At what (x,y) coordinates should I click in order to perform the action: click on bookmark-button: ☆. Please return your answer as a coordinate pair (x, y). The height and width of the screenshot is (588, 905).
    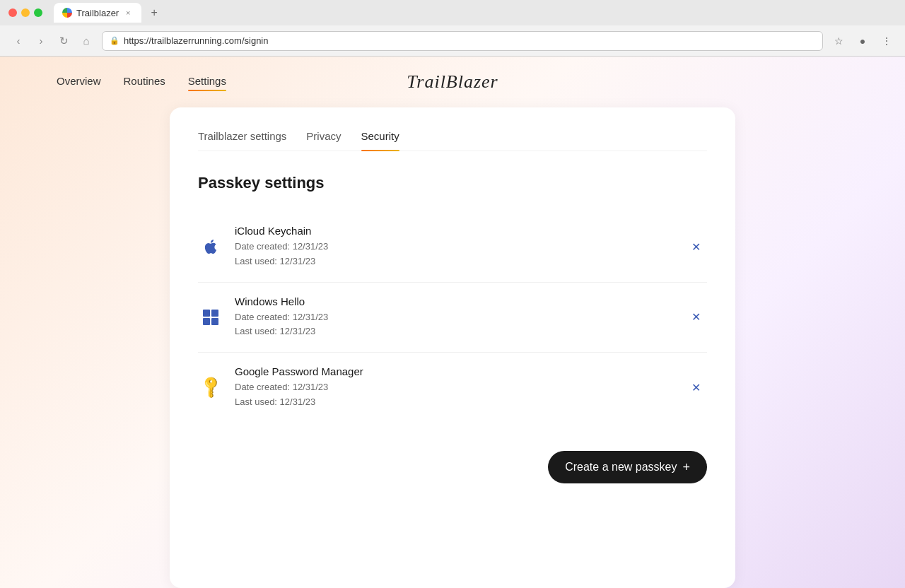
    Looking at the image, I should click on (839, 41).